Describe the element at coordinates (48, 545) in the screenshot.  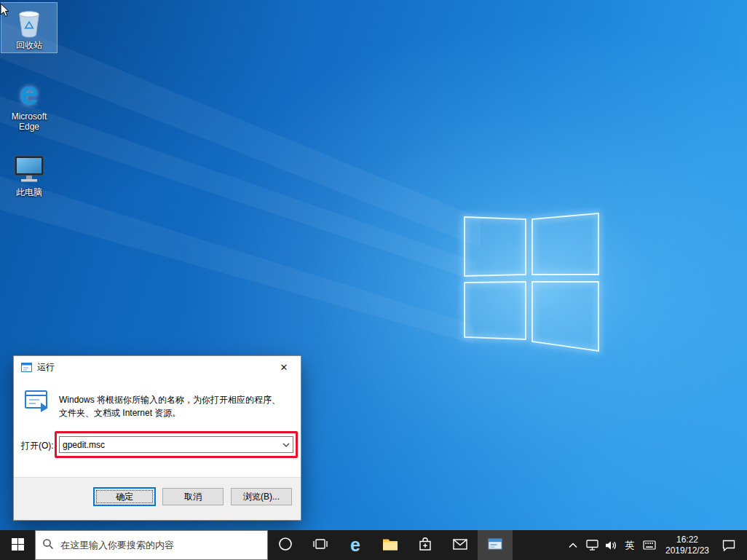
I see `search-icon` at that location.